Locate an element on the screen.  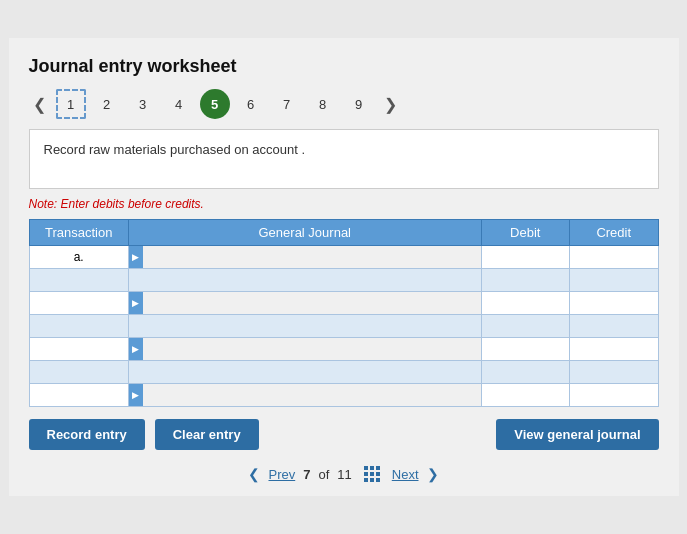
page-3: 3 is located at coordinates (143, 104).